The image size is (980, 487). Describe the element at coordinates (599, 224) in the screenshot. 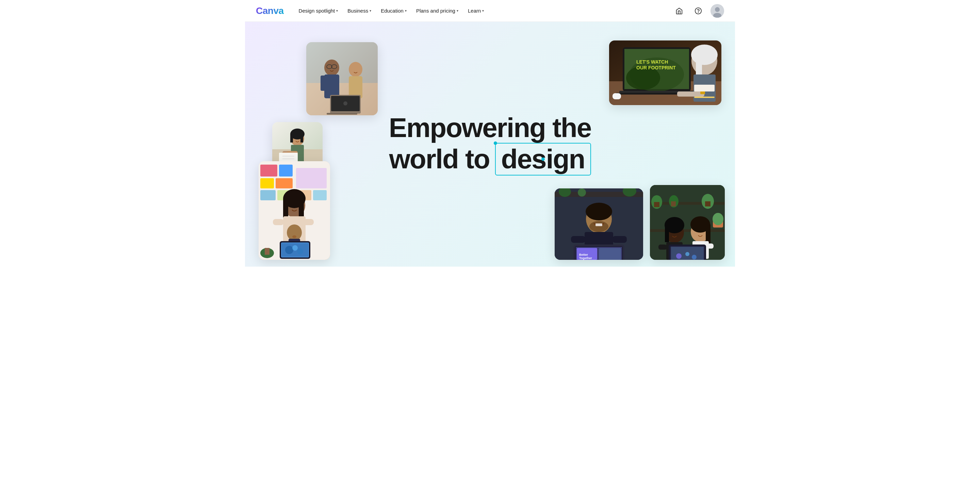

I see `photo-bottom-center: Better Together` at that location.